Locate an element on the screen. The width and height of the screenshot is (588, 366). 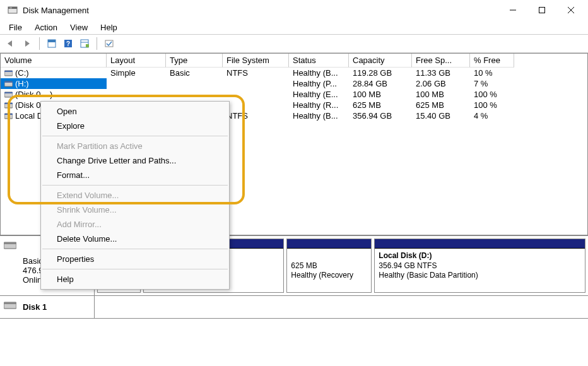
refresh-icon is located at coordinates (52, 44).